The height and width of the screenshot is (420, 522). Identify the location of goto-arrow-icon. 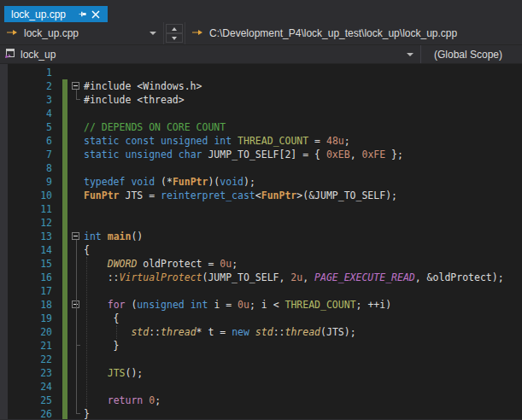
(198, 33).